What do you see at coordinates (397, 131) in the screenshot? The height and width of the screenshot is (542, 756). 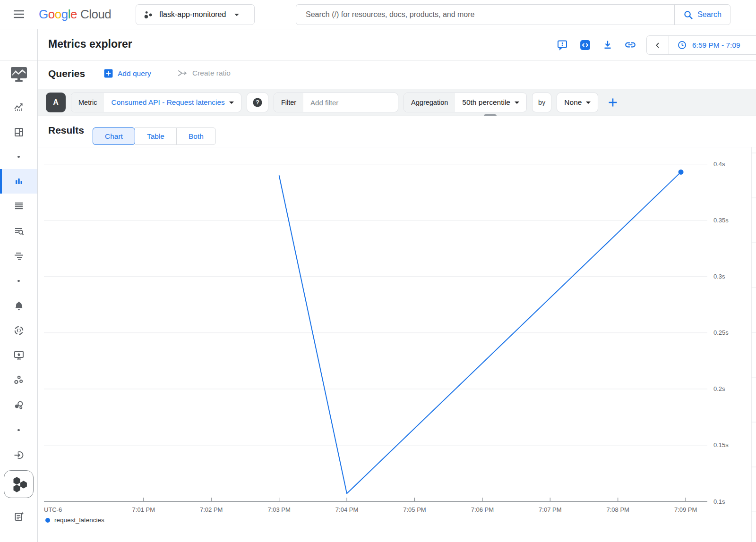 I see `results-section: Results Chart Table Both` at bounding box center [397, 131].